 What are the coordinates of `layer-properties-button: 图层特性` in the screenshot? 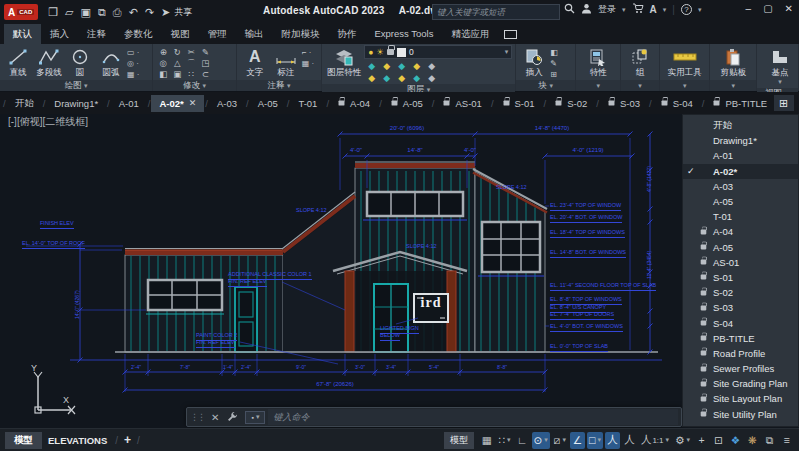 It's located at (344, 62).